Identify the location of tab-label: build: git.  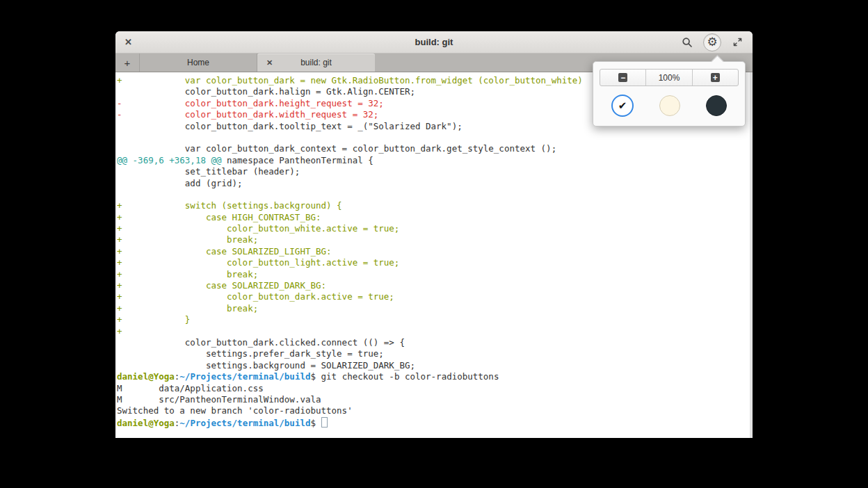
(316, 63).